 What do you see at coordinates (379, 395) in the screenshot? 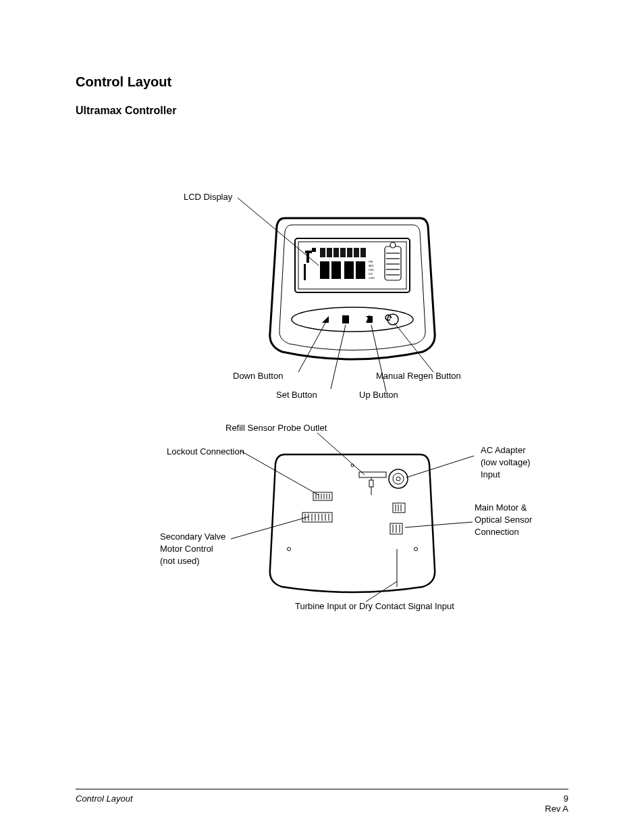
I see `label-up-button: Up Button` at bounding box center [379, 395].